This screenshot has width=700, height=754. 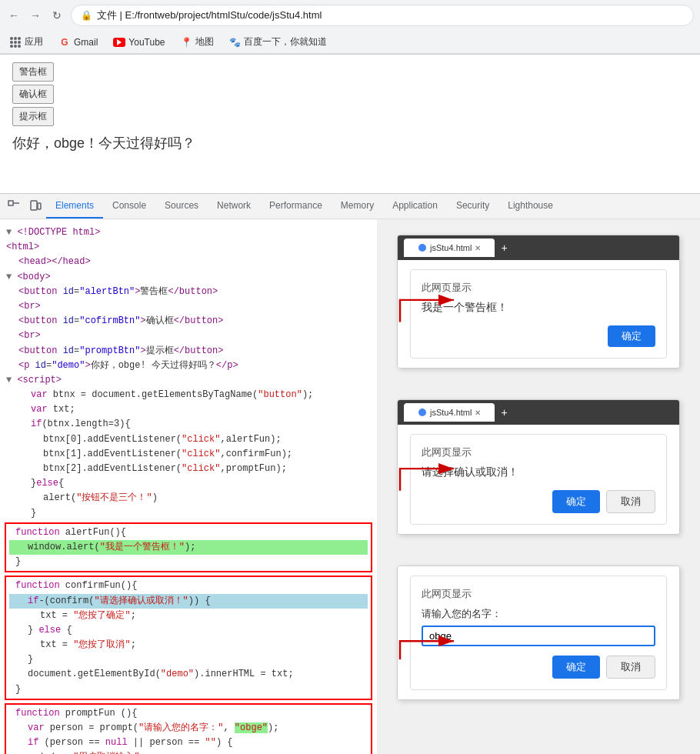 I want to click on bookmark-youtube: YouTube, so click(x=138, y=42).